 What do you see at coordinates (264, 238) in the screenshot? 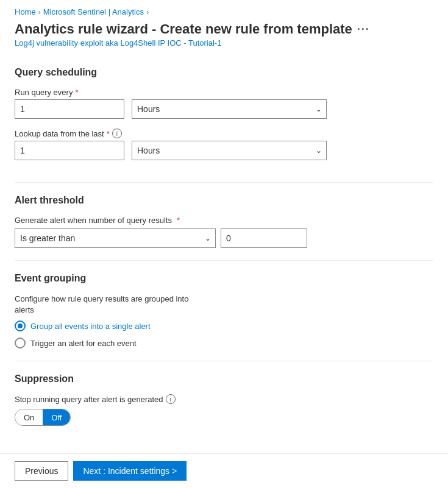
I see `threshold-value-input` at bounding box center [264, 238].